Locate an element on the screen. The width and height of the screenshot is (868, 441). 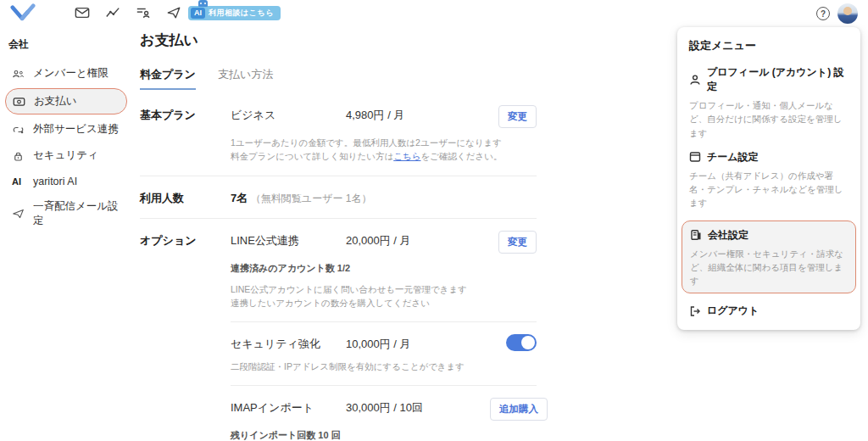
option-security-row: セキュリティ強化 10,000円 / 月 二段階認証・IPアドレス制限を有効にす… is located at coordinates (338, 354).